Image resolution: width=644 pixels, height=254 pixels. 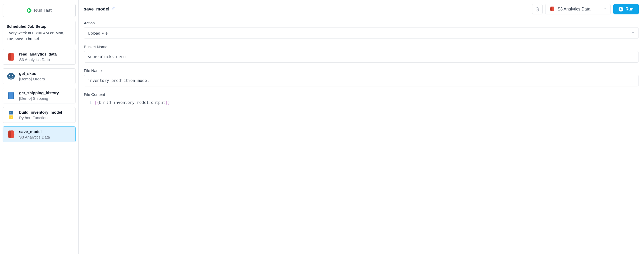 What do you see at coordinates (361, 33) in the screenshot?
I see `action-select: Upload File` at bounding box center [361, 33].